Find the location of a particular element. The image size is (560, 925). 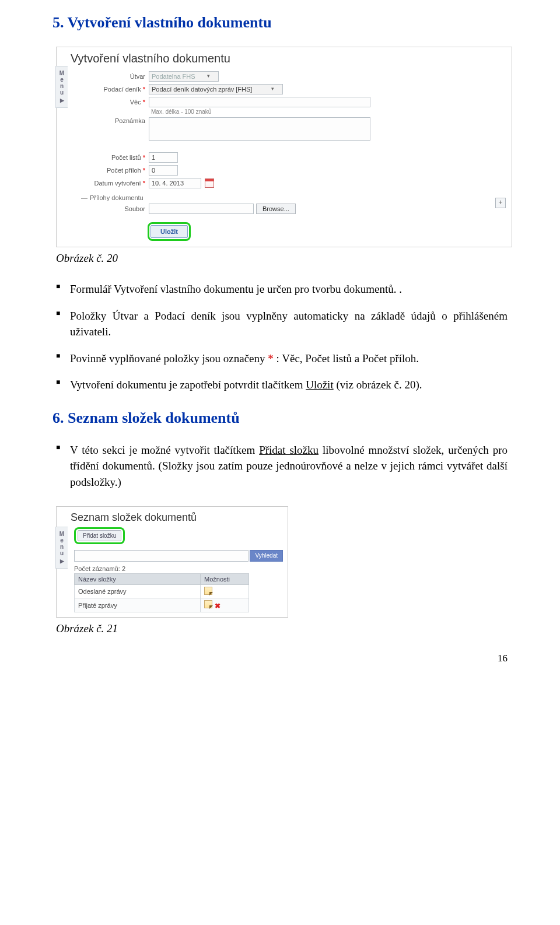

input-vec is located at coordinates (260, 102).